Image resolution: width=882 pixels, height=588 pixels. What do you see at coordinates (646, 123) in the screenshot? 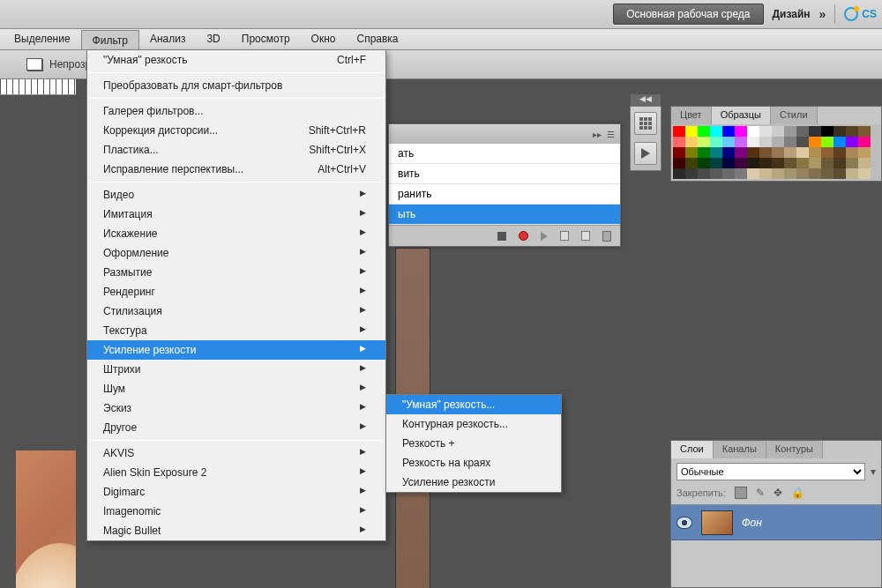
I see `swatches-shortcut-icon` at bounding box center [646, 123].